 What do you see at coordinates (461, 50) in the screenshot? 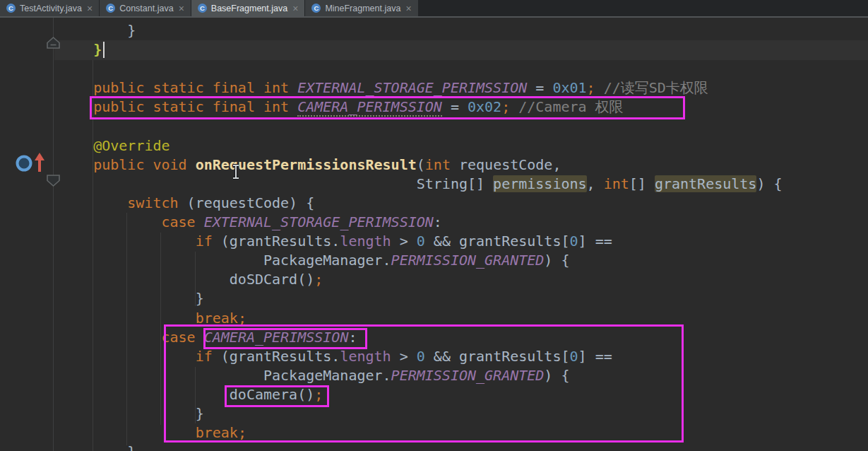
I see `caret-line-highlight` at bounding box center [461, 50].